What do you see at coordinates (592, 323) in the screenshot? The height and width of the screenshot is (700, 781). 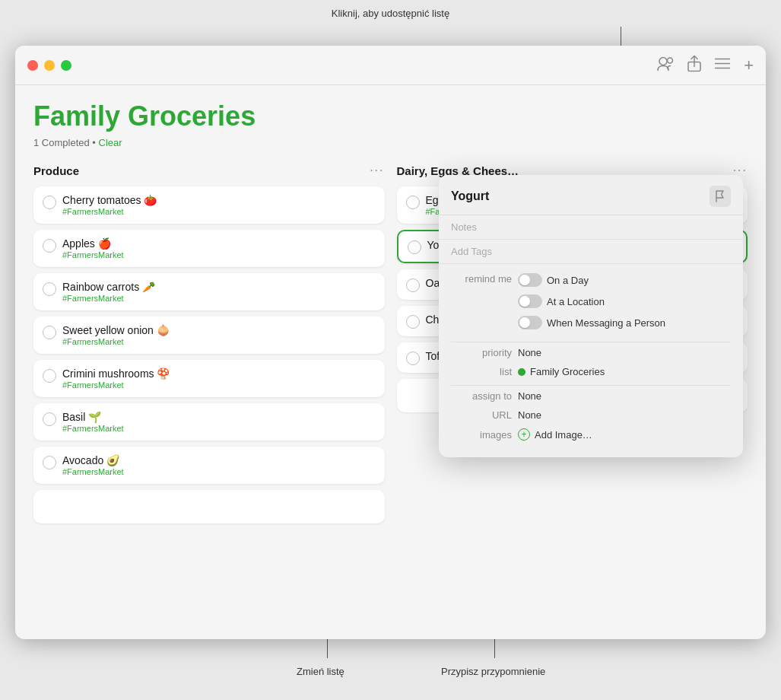 I see `when-messaging-row: When Messaging a Person` at bounding box center [592, 323].